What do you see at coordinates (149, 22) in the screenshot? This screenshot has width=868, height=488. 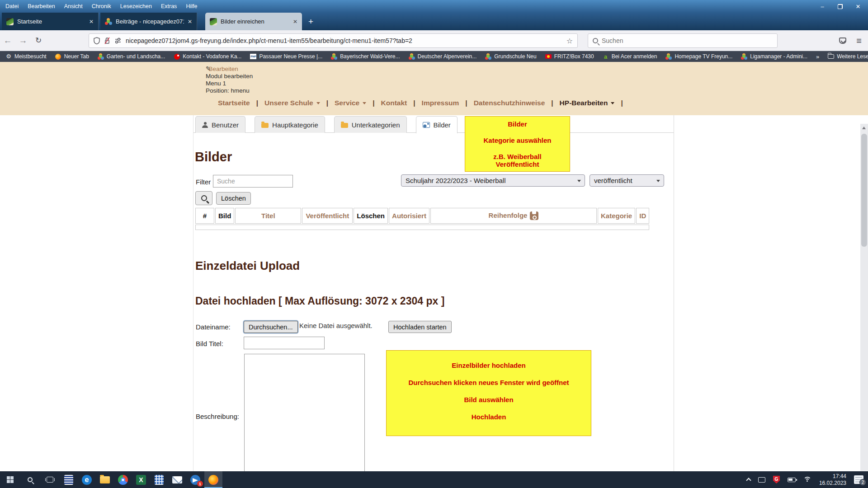 I see `tab-beitraege: Beiträge - nicepagedez0712jom4 ✕` at bounding box center [149, 22].